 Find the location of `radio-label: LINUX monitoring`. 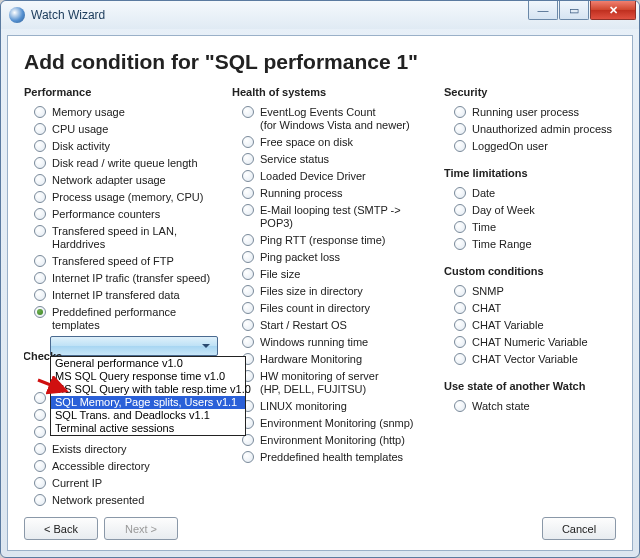

radio-label: LINUX monitoring is located at coordinates (346, 406).